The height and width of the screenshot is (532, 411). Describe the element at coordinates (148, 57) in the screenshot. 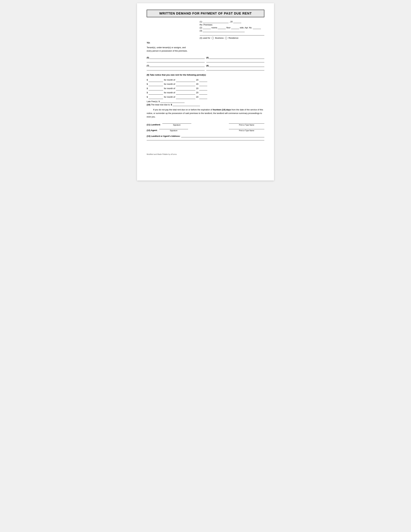

I see `field5-label: (5)` at that location.